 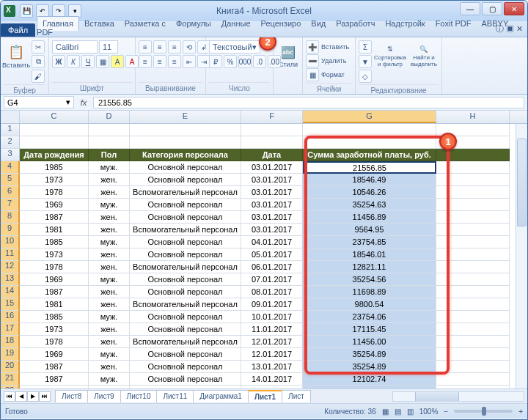 I want to click on column-header: E, so click(x=186, y=117).